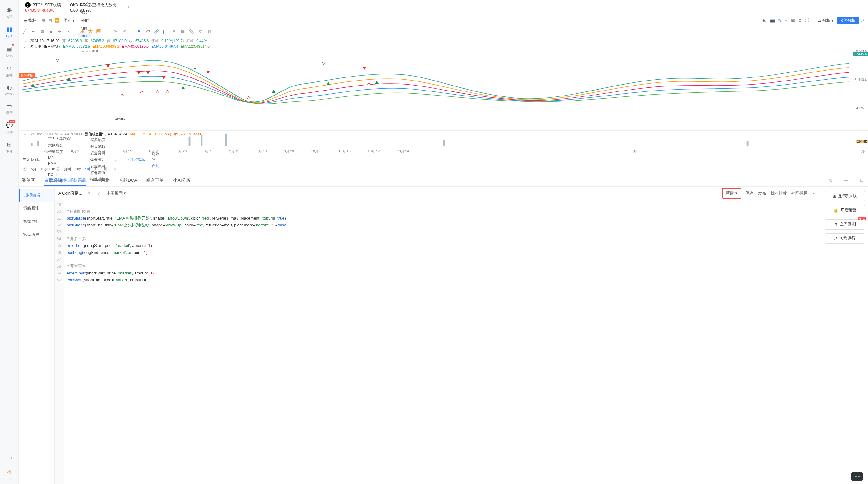 The image size is (868, 484). Describe the element at coordinates (59, 152) in the screenshot. I see `indic-全量深度: 全量深度` at that location.